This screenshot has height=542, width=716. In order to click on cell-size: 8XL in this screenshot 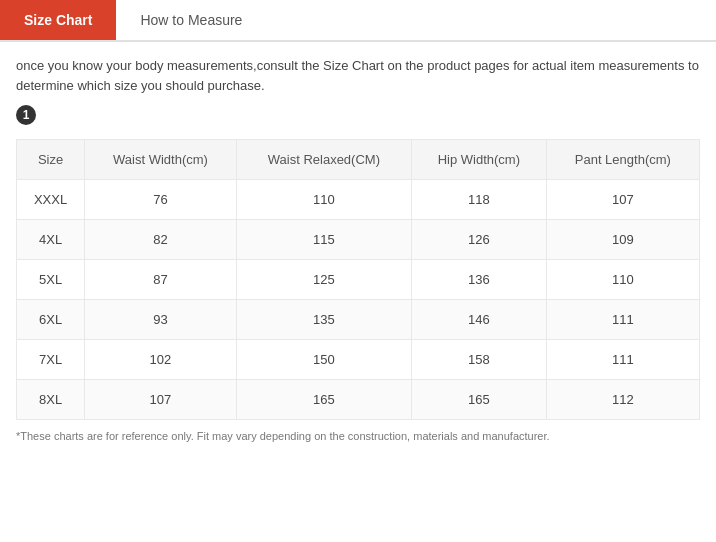, I will do `click(51, 400)`.